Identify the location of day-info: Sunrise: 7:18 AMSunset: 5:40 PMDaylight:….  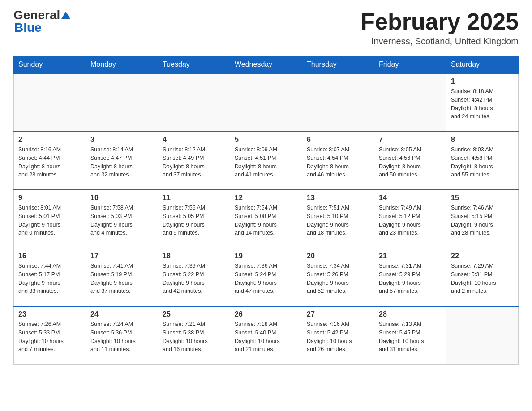
(266, 337).